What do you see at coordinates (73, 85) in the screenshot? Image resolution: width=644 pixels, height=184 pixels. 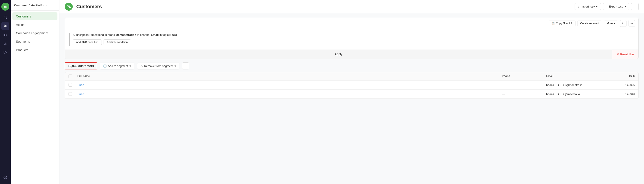 I see `row-1-checkbox` at bounding box center [73, 85].